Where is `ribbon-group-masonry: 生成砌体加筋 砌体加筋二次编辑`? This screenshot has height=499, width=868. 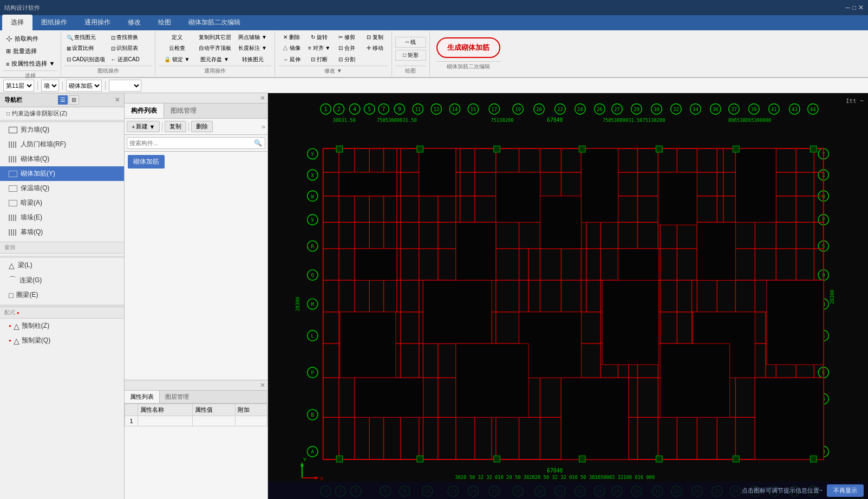 ribbon-group-masonry: 生成砌体加筋 砌体加筋二次编辑 is located at coordinates (468, 54).